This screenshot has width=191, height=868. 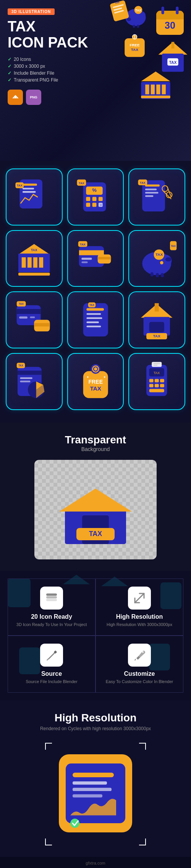 What do you see at coordinates (96, 729) in the screenshot?
I see `highres-desc: Rendered on Cycles with high resolution …` at bounding box center [96, 729].